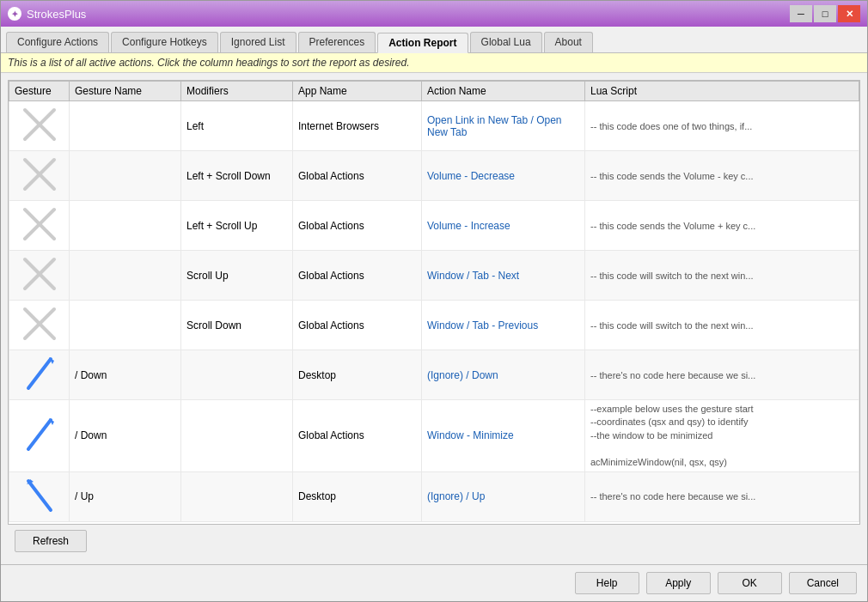 This screenshot has width=868, height=602. What do you see at coordinates (801, 14) in the screenshot?
I see `minimize-button: ─` at bounding box center [801, 14].